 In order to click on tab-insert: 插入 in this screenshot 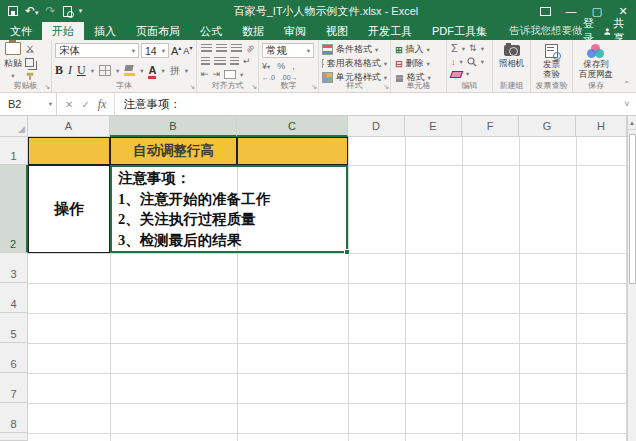, I will do `click(105, 31)`.